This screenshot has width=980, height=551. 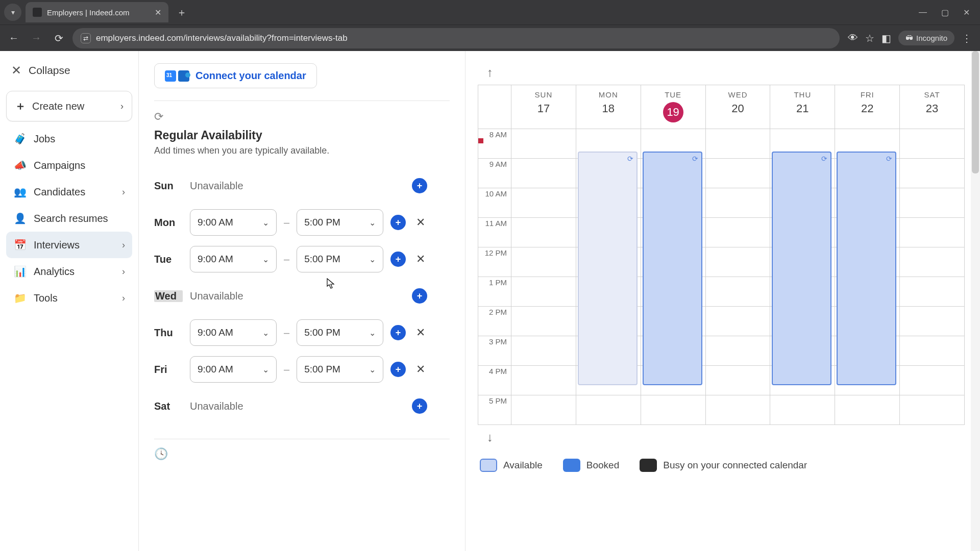 I want to click on forward-button: →, so click(x=36, y=38).